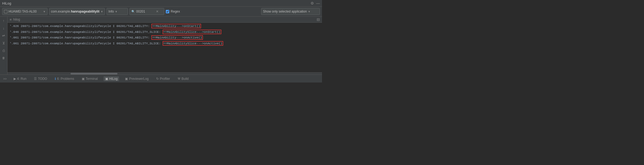 The width and height of the screenshot is (644, 165). Describe the element at coordinates (161, 12) in the screenshot. I see `toolbar: HUAWEI TAS-AL00 ▼ com.example.hanrupagea…` at that location.